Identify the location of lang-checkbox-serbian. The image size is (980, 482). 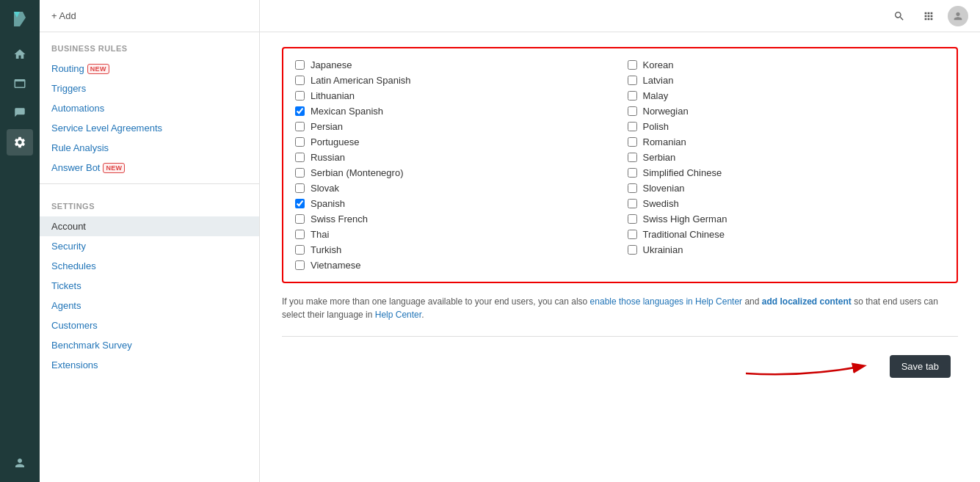
(633, 157).